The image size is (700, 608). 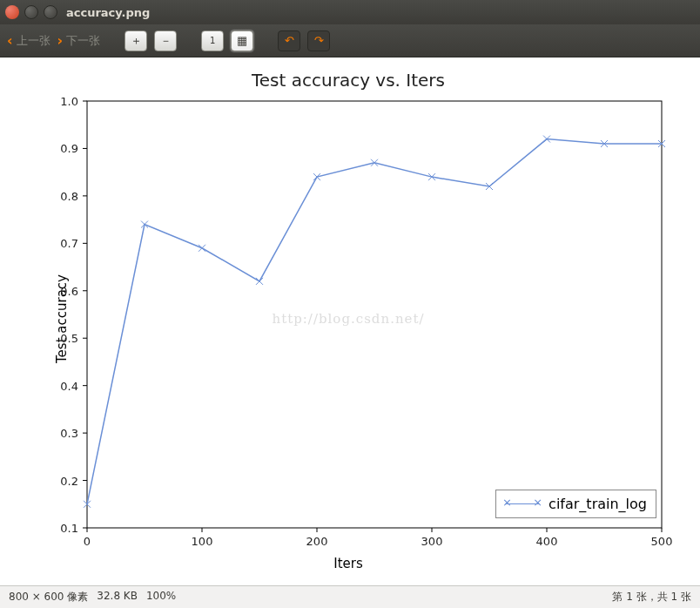 What do you see at coordinates (50, 12) in the screenshot?
I see `window-maximize-button` at bounding box center [50, 12].